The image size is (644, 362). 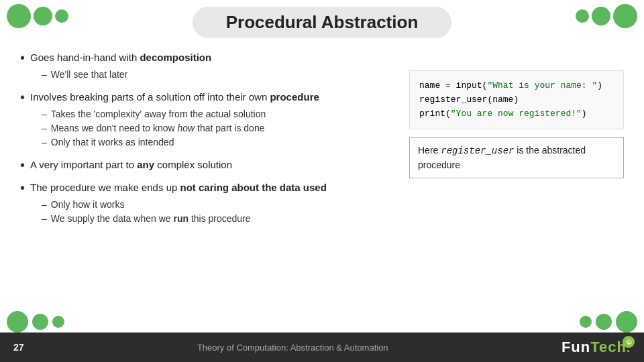 I want to click on fun-text: Fun, so click(x=576, y=347).